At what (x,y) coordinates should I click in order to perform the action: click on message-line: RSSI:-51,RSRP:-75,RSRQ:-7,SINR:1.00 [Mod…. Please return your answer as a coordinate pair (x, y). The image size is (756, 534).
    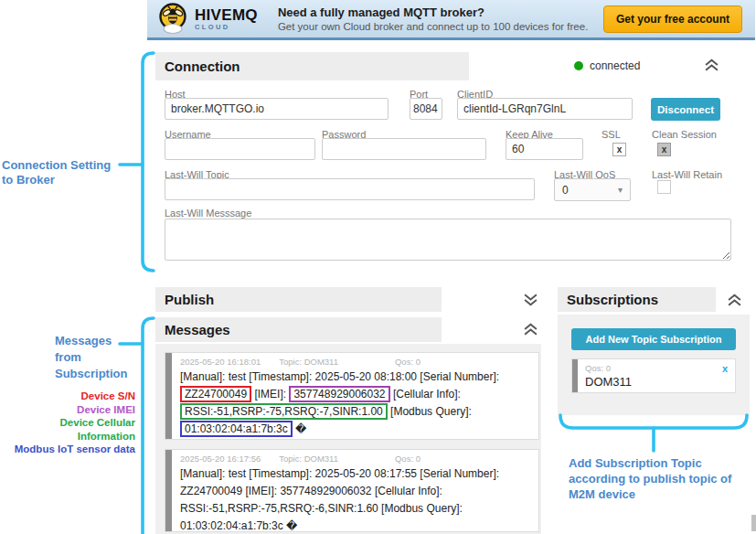
    Looking at the image, I should click on (356, 411).